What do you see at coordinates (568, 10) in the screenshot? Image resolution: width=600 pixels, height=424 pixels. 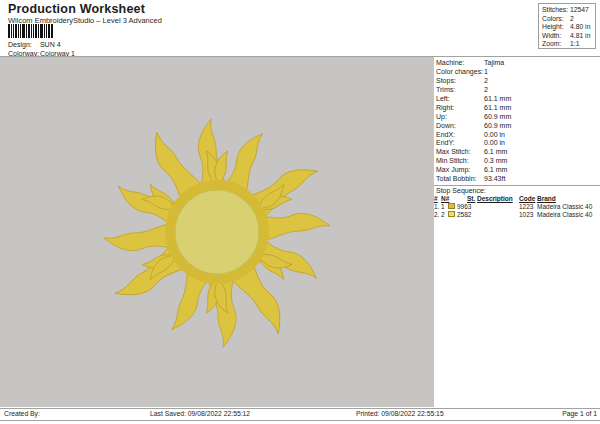 I see `stat-stitches: Stitches:12547` at bounding box center [568, 10].